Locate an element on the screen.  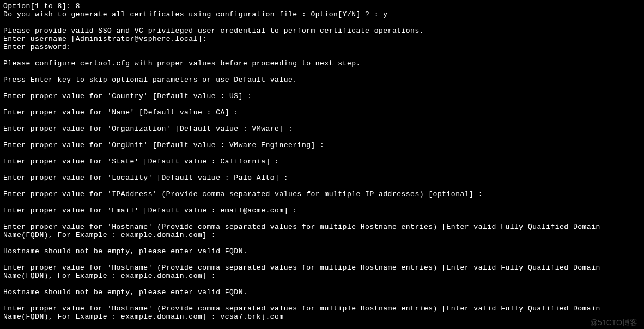
terminal-line: Enter proper value for 'Email' [Default … is located at coordinates (322, 210).